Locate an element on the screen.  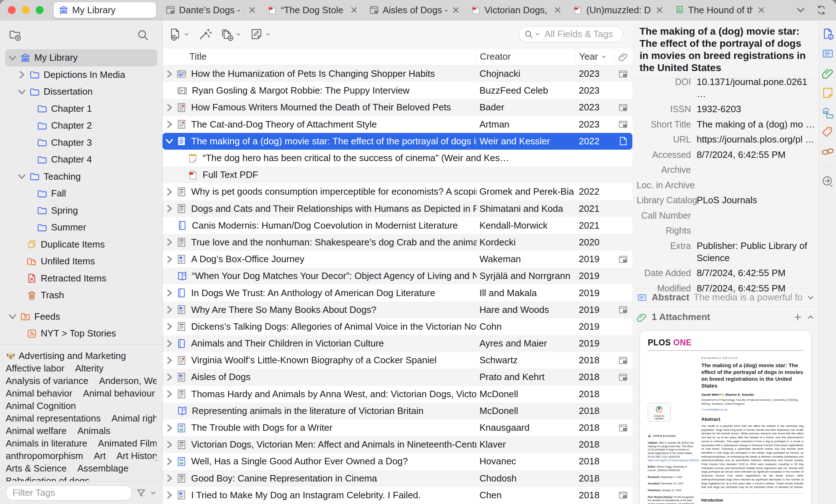
field-value: 1932-6203 is located at coordinates (756, 109).